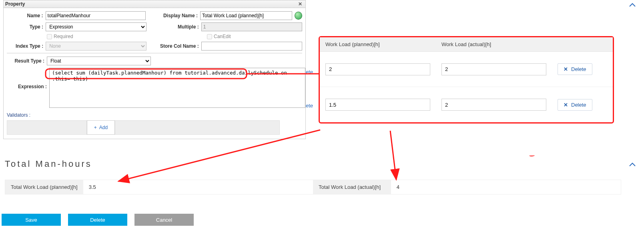 The image size is (644, 245). What do you see at coordinates (44, 187) in the screenshot?
I see `total-planned-label: Total Work Load (planned)[h]` at bounding box center [44, 187].